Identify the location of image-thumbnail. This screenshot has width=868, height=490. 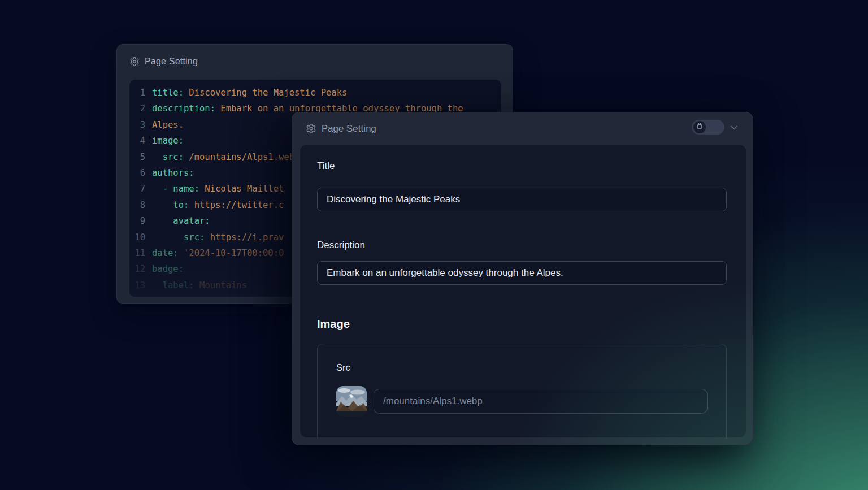
(351, 401).